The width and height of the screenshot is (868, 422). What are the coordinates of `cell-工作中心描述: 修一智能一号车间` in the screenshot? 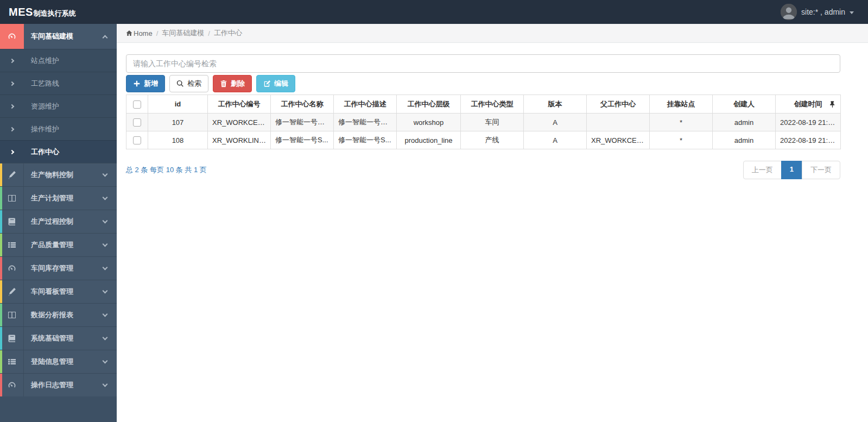 It's located at (365, 123).